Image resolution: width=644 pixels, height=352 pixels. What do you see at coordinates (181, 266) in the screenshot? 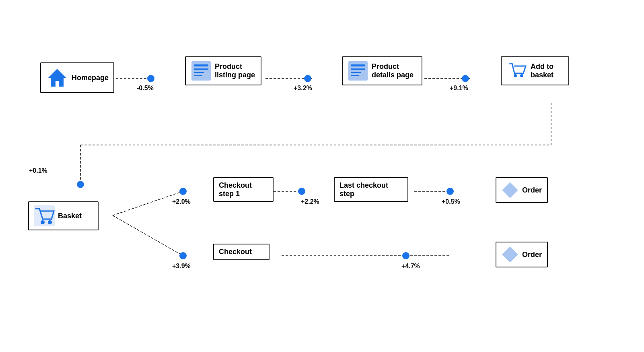
I see `pct-8: +3.9%` at bounding box center [181, 266].